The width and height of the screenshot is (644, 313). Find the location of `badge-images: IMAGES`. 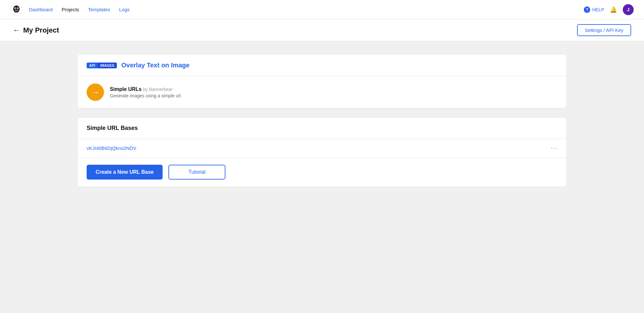

badge-images: IMAGES is located at coordinates (107, 65).